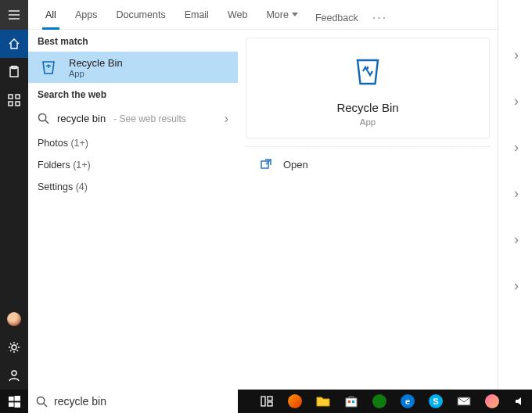 Image resolution: width=532 pixels, height=413 pixels. What do you see at coordinates (351, 401) in the screenshot?
I see `taskbar-store` at bounding box center [351, 401].